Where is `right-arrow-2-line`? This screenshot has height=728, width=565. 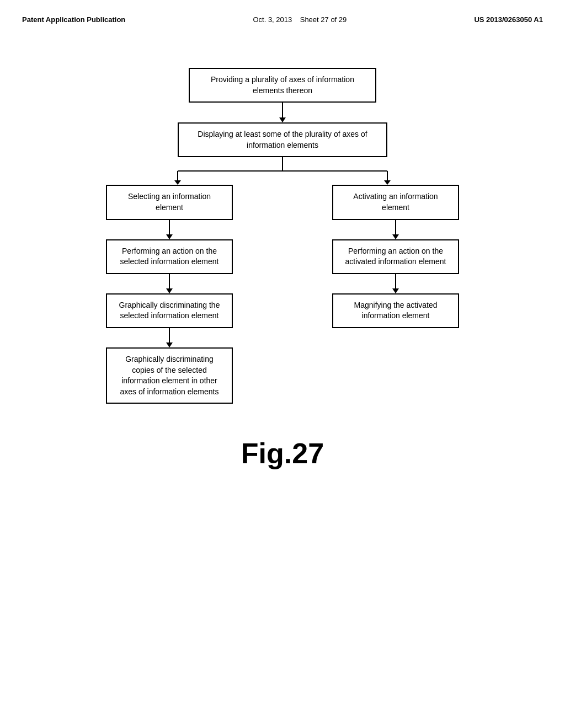 right-arrow-2-line is located at coordinates (396, 281).